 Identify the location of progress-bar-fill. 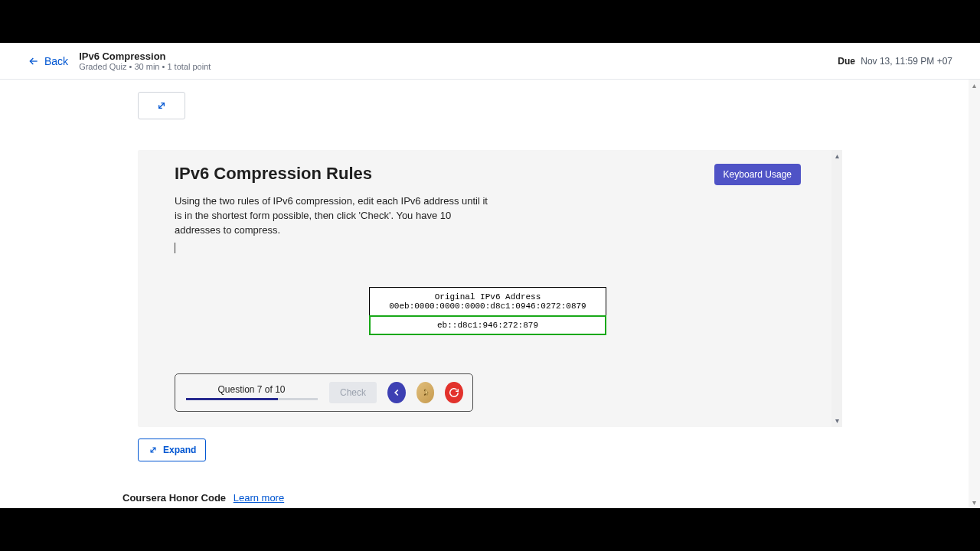
(232, 399).